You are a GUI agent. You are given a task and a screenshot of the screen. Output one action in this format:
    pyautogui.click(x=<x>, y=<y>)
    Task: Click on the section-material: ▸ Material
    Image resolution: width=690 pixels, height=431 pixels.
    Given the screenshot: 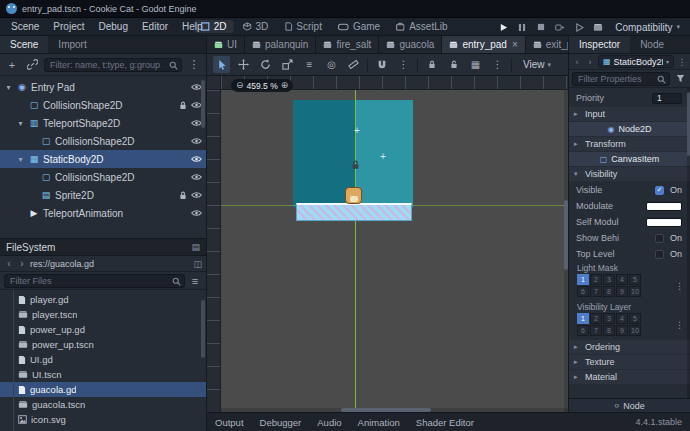 What is the action you would take?
    pyautogui.click(x=630, y=377)
    